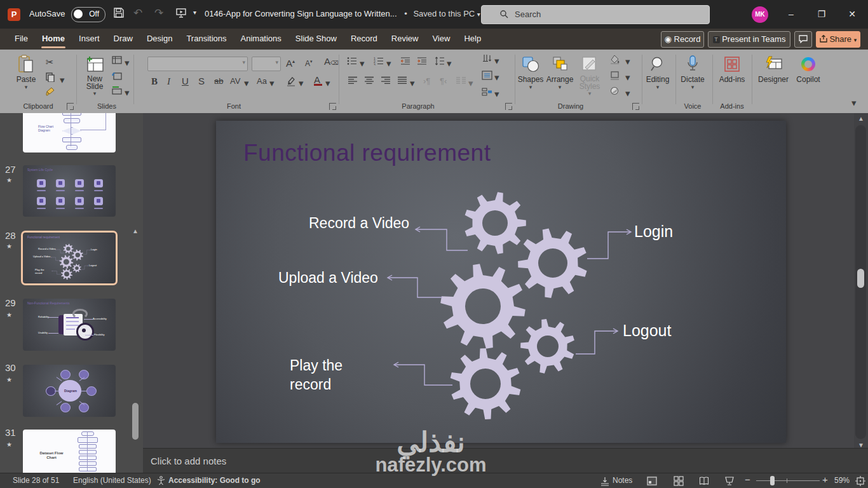 The width and height of the screenshot is (868, 488). Describe the element at coordinates (26, 72) in the screenshot. I see `paste-button: Paste ▾` at that location.